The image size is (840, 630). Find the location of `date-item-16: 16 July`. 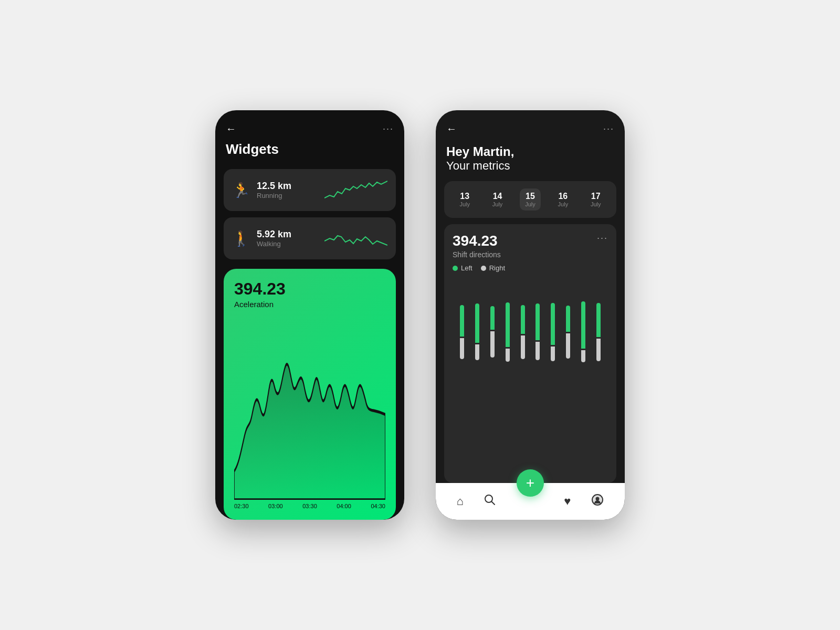

date-item-16: 16 July is located at coordinates (563, 200).